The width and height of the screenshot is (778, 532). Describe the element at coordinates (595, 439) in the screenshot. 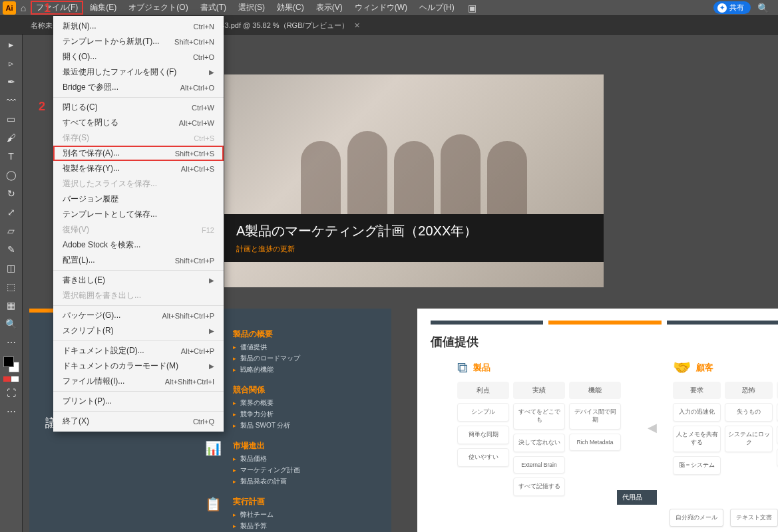

I see `card-column: 機能デバイス間で同期Rich Metadata` at that location.